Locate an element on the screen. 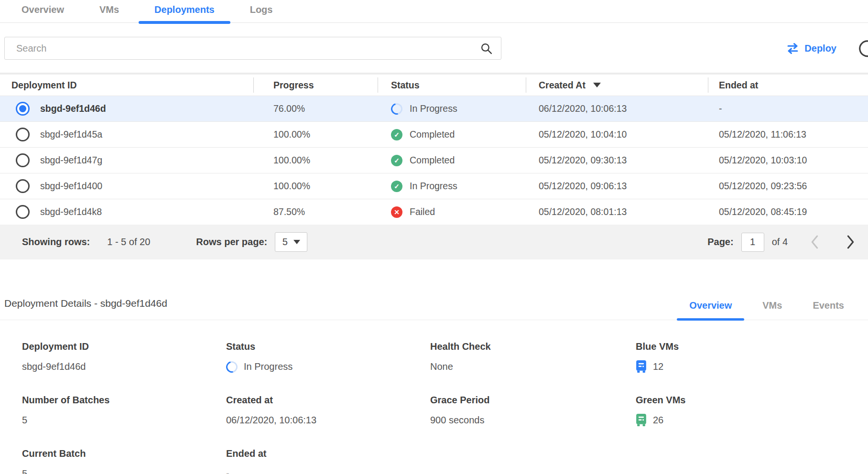 This screenshot has height=474, width=868. created-at-cell: 05/12/2020, 08:01:13 is located at coordinates (617, 212).